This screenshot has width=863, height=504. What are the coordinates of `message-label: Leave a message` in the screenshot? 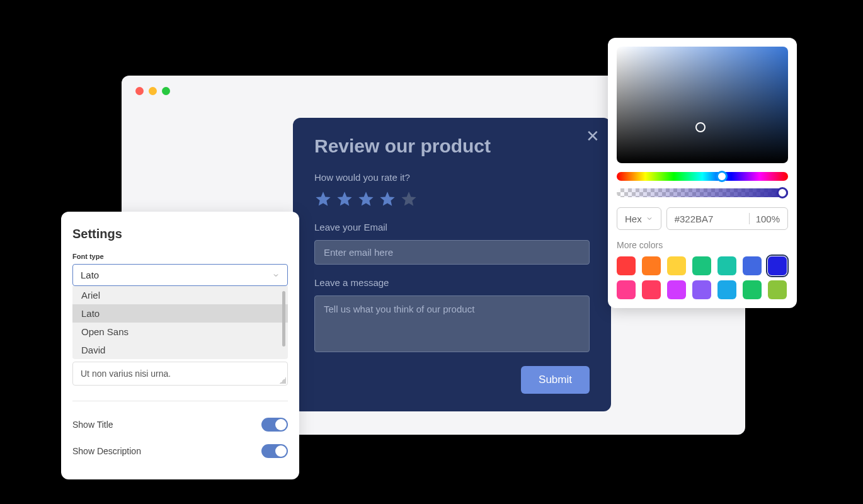 It's located at (452, 282).